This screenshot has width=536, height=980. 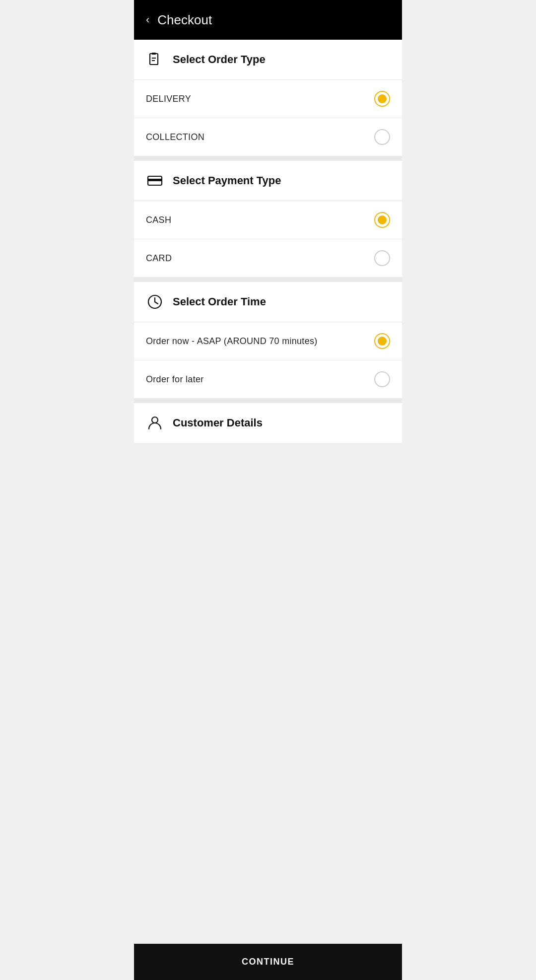 I want to click on collection-option: COLLECTION, so click(x=268, y=137).